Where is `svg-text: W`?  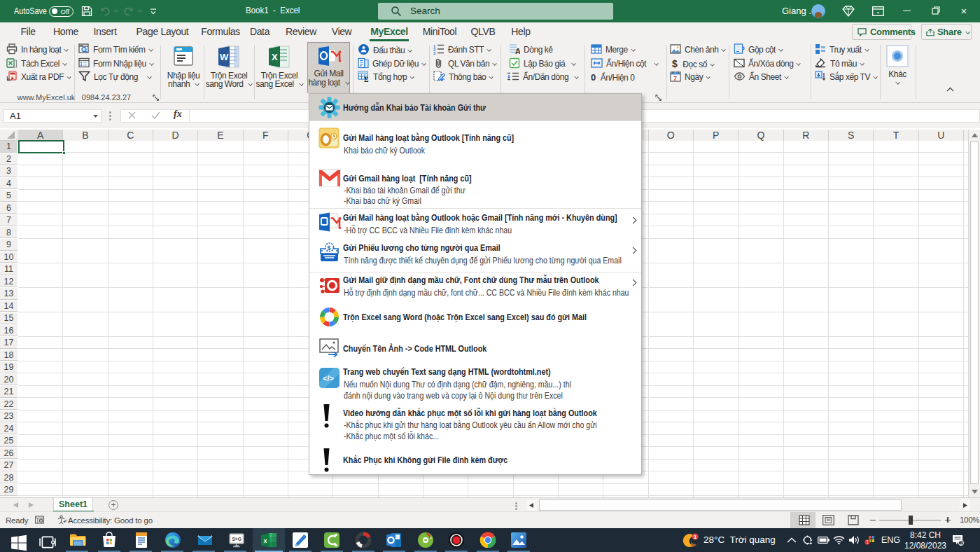
svg-text: W is located at coordinates (224, 57).